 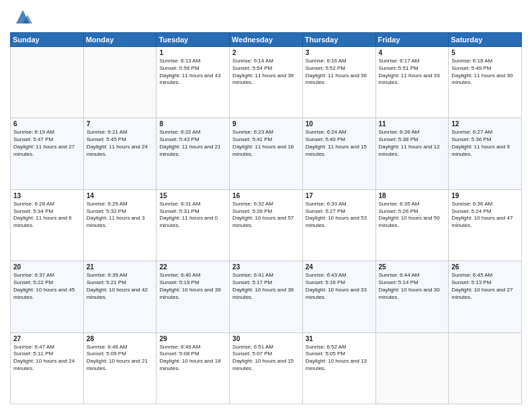 I want to click on logo, so click(x=21, y=17).